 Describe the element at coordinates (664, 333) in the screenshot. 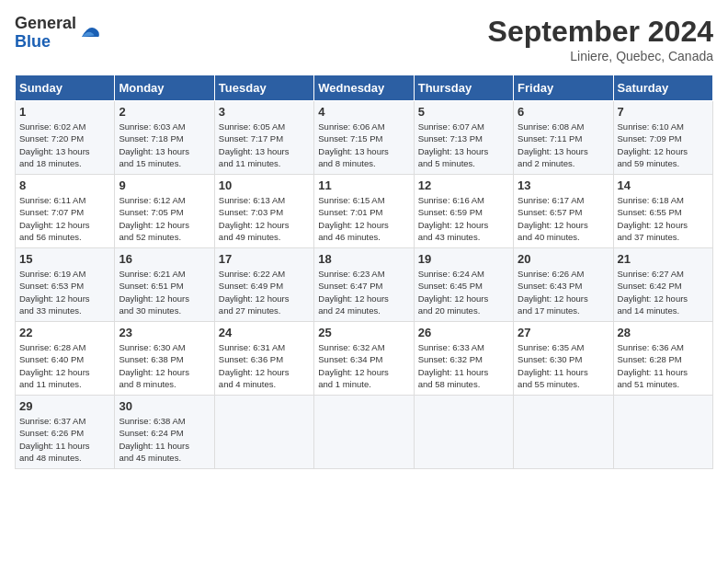

I see `day-number: 28` at that location.